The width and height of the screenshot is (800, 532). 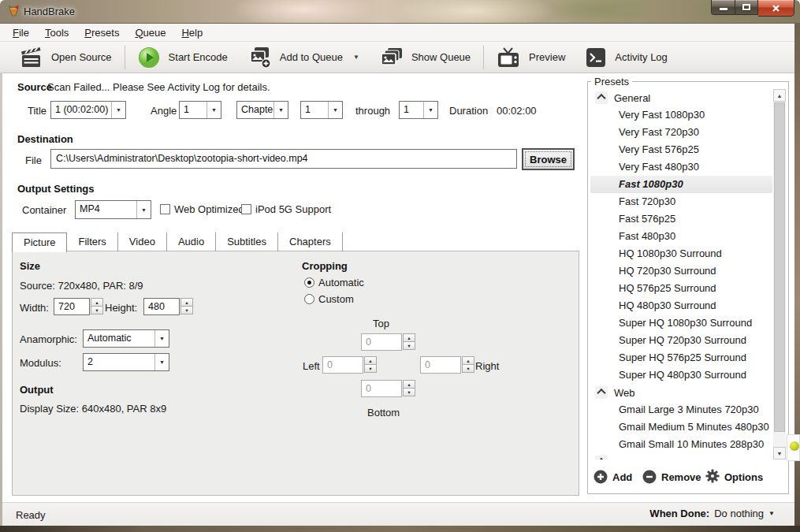 I want to click on crop-right-stepper: 0 ▲ ▼, so click(x=448, y=365).